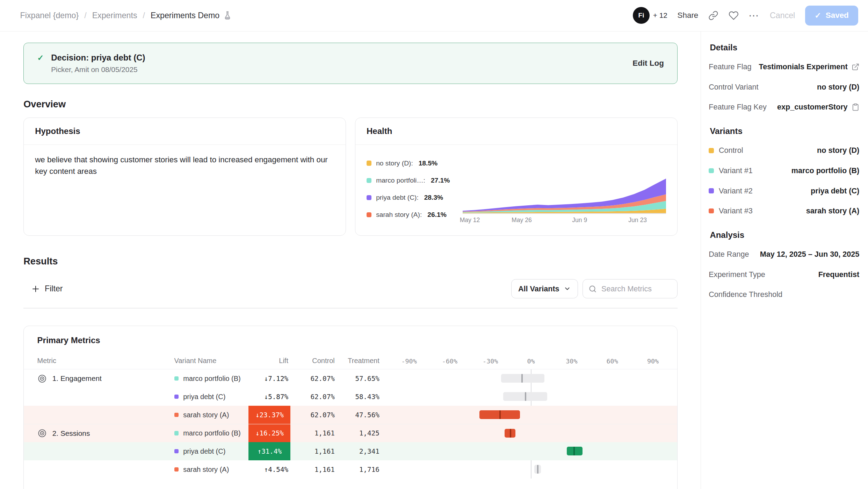  Describe the element at coordinates (754, 15) in the screenshot. I see `more-menu-icon: ⋯` at that location.